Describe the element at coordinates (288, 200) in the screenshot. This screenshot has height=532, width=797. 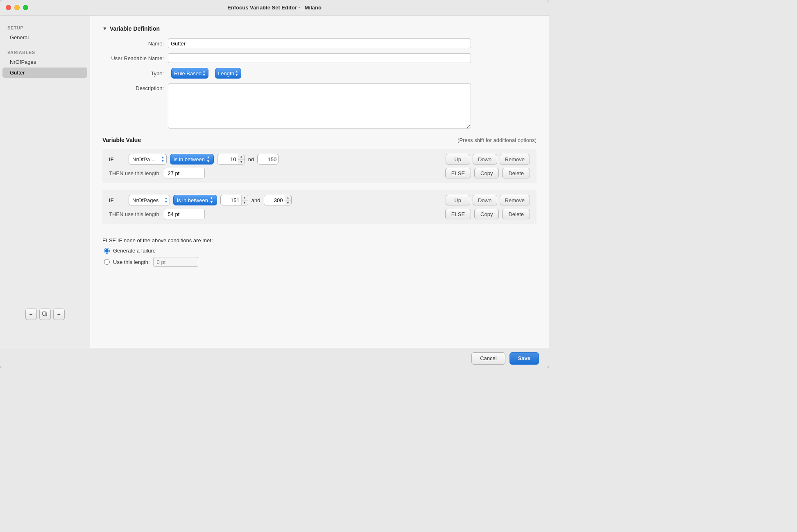
I see `to-val-spinner-2: ▲ ▼` at that location.